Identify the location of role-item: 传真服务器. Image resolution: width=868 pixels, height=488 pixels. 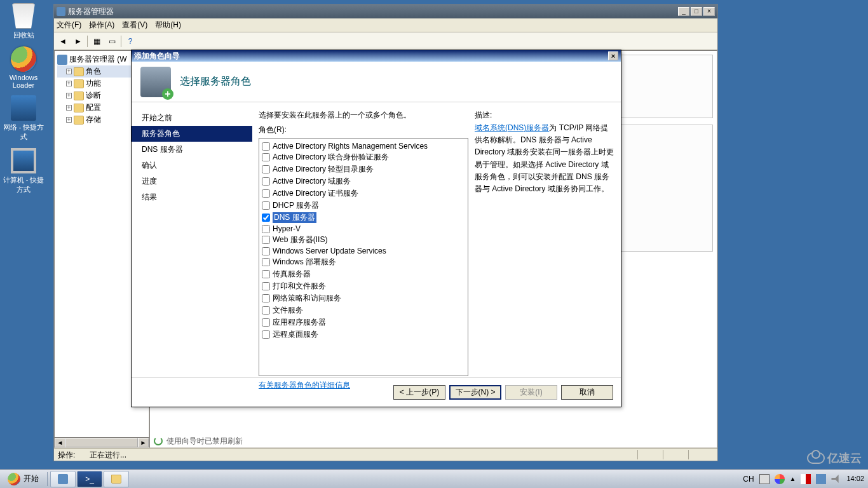
(363, 274).